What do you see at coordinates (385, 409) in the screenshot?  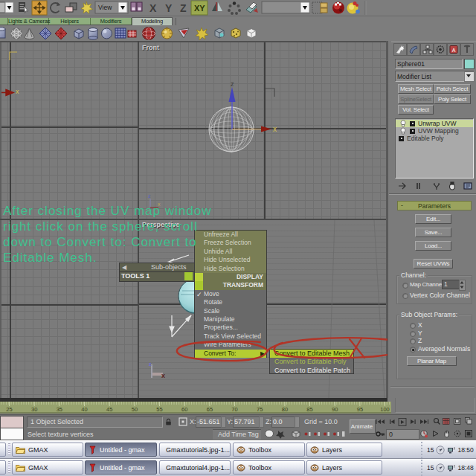 I see `svg-text: 100` at bounding box center [385, 409].